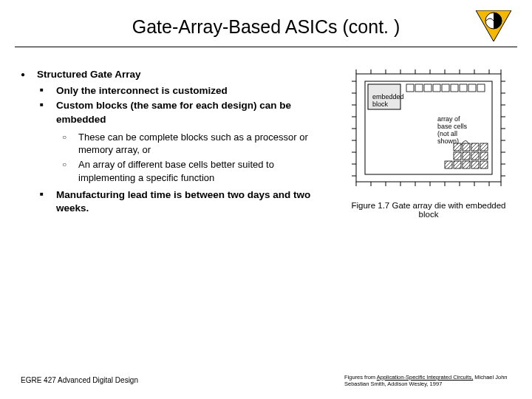 The height and width of the screenshot is (399, 532). What do you see at coordinates (494, 26) in the screenshot?
I see `vcu-logo-icon` at bounding box center [494, 26].